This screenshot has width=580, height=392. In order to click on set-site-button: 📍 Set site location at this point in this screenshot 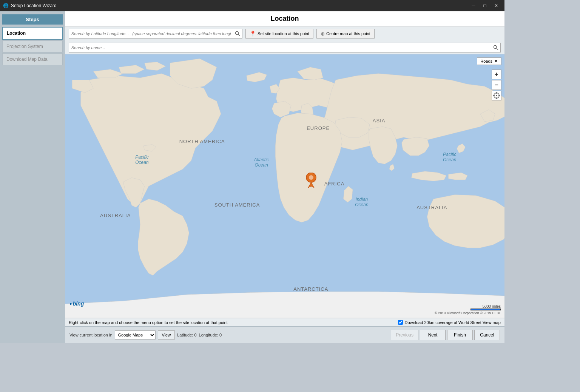, I will do `click(279, 34)`.